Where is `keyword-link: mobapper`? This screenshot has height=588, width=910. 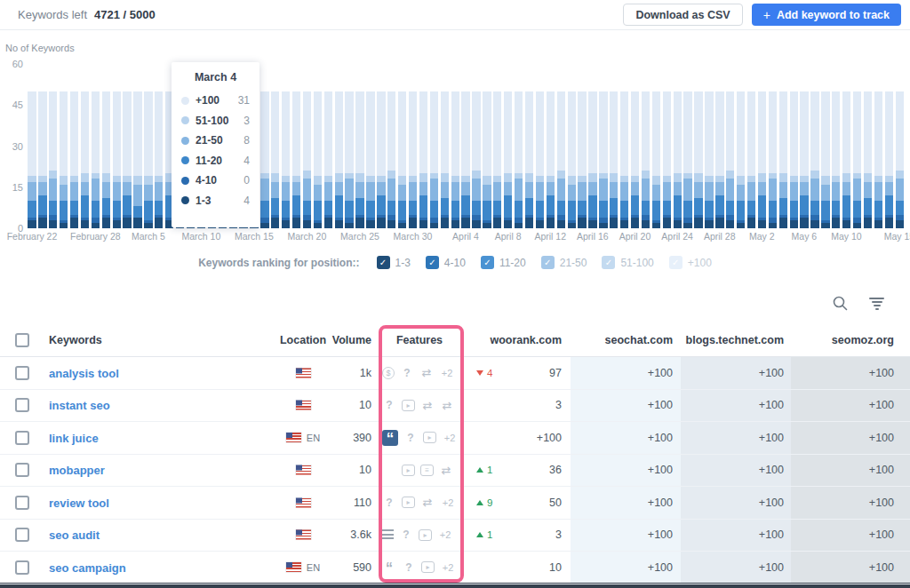 keyword-link: mobapper is located at coordinates (76, 471).